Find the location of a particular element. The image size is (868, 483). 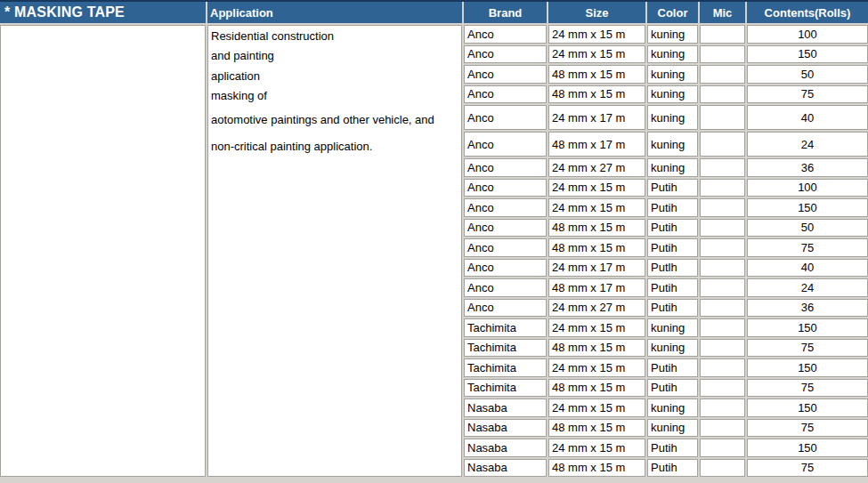

contents-cell: 24 is located at coordinates (807, 288).